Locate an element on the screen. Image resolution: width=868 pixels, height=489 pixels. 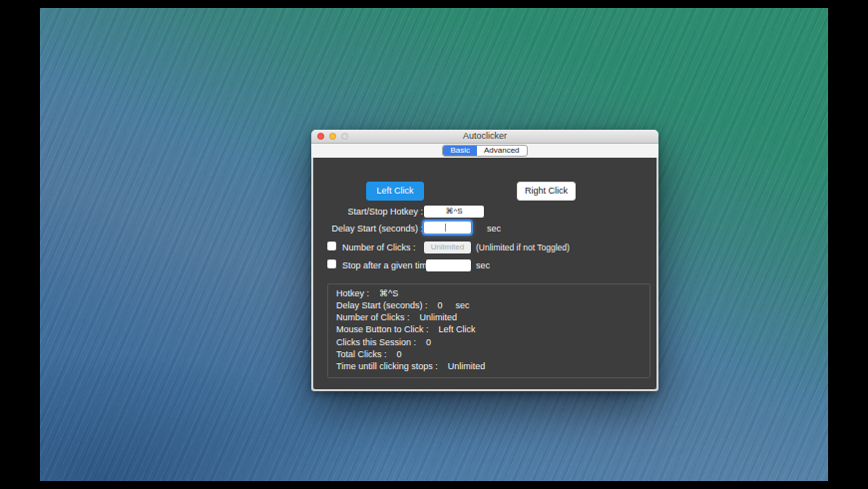
unlimited-hint-label: (Unlimited if not Toggled) is located at coordinates (523, 247).